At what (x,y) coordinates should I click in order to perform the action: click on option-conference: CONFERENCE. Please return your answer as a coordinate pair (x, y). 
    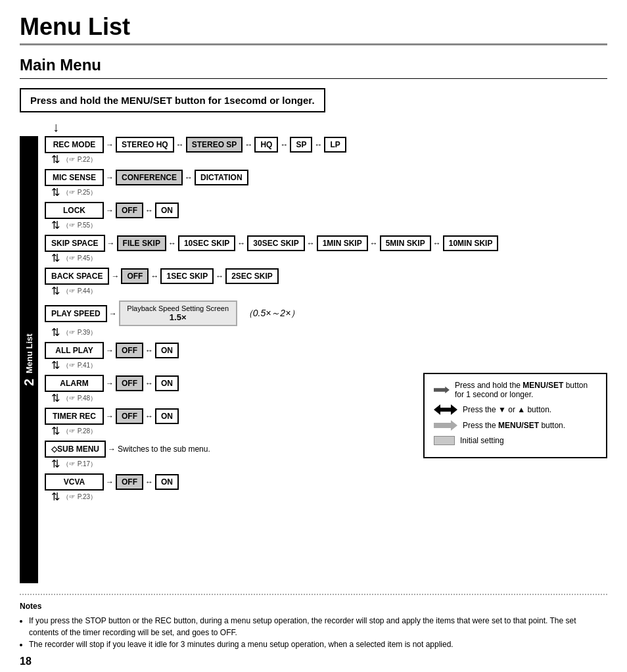
    Looking at the image, I should click on (149, 178).